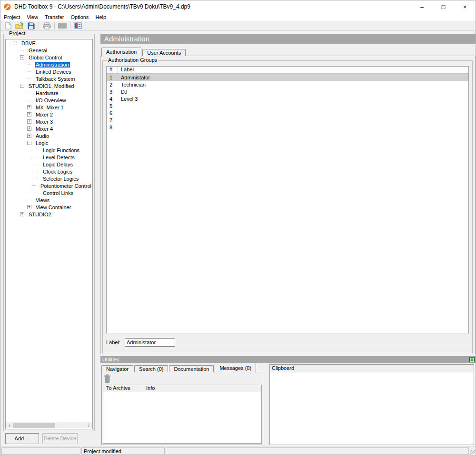 The image size is (476, 456). Describe the element at coordinates (49, 157) in the screenshot. I see `tree-item-level-detects: Level Detects` at that location.